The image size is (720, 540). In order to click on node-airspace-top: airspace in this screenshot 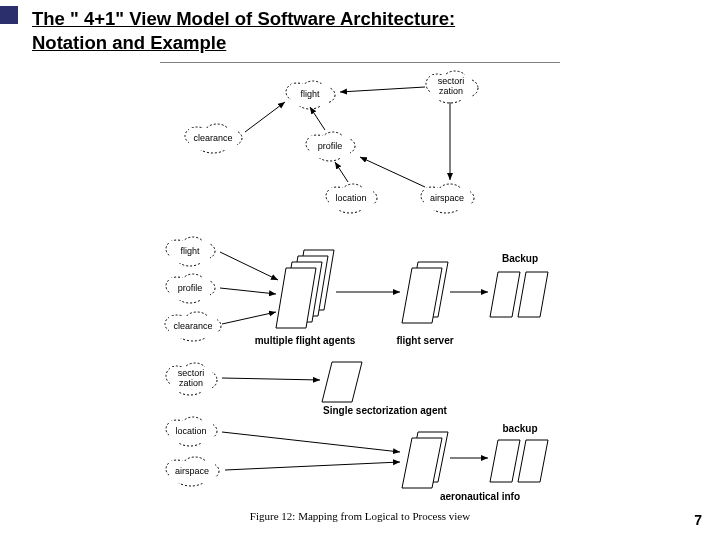, I will do `click(448, 198)`.